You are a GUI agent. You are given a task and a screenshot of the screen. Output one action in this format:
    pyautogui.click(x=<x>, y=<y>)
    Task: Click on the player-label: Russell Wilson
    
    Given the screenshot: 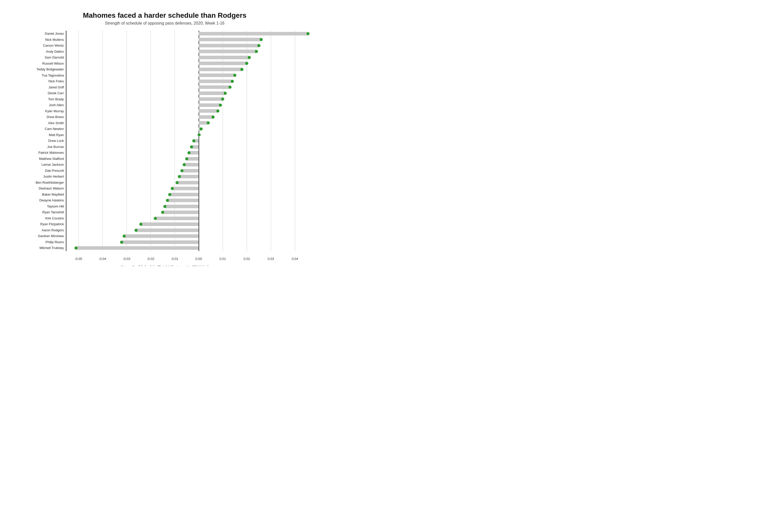 What is the action you would take?
    pyautogui.click(x=40, y=64)
    